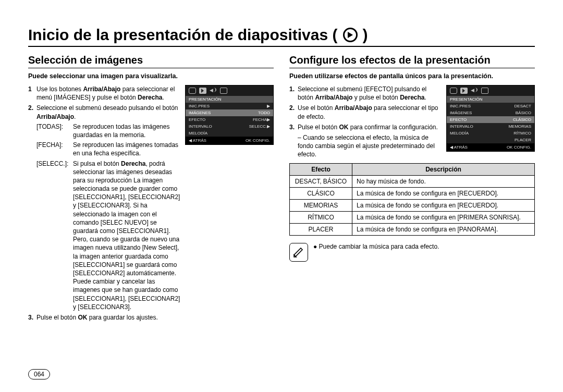  I want to click on step-num-3: 3., so click(32, 317).